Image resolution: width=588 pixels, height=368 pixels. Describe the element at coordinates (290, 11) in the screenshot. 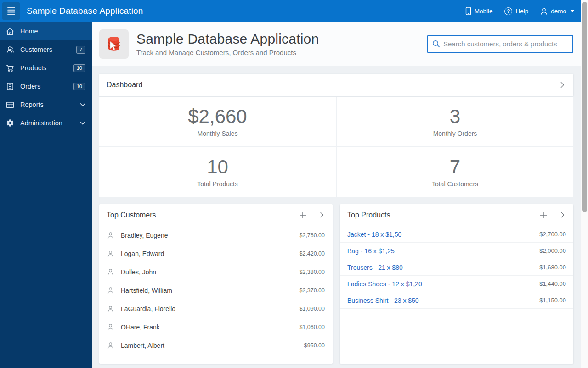

I see `app-bar: Sample Database Application Mobile Help …` at that location.